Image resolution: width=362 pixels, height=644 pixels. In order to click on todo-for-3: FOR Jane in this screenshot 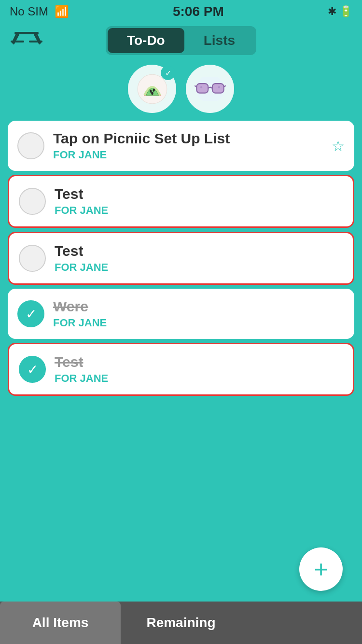, I will do `click(199, 267)`.